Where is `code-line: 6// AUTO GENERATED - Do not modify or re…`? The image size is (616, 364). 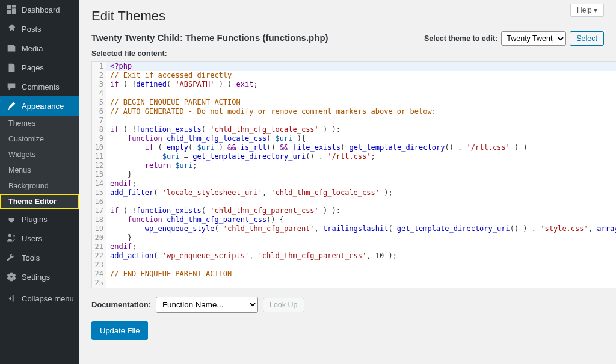
code-line: 6// AUTO GENERATED - Do not modify or re… is located at coordinates (354, 112).